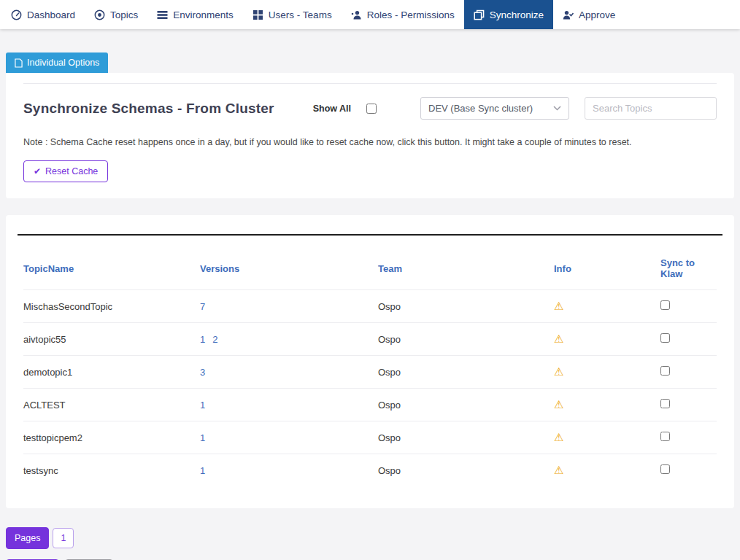 This screenshot has height=560, width=740. What do you see at coordinates (332, 109) in the screenshot?
I see `show-all-label: Show All` at bounding box center [332, 109].